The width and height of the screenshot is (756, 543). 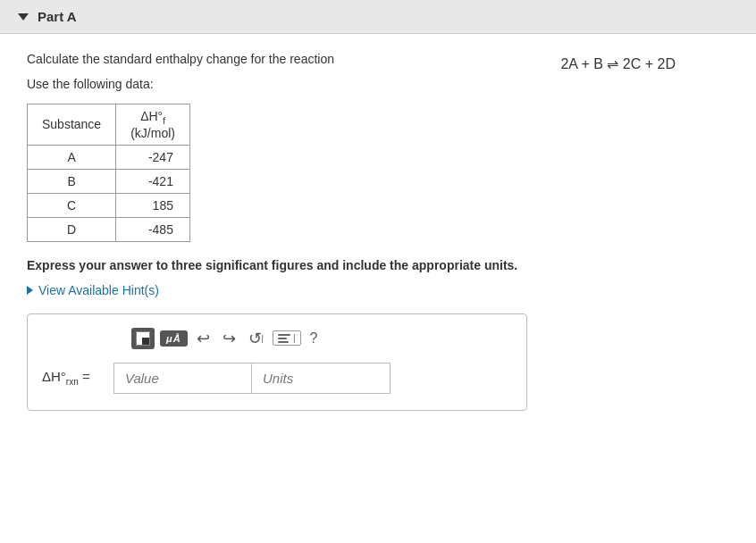 What do you see at coordinates (109, 173) in the screenshot?
I see `data-table: Substance ΔH°f (kJ/mol) A -247 B -421` at bounding box center [109, 173].